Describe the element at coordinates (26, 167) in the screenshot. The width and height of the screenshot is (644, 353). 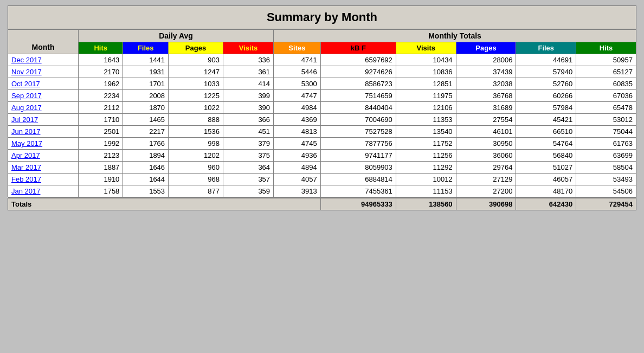
I see `month-link: Mar 2017` at that location.